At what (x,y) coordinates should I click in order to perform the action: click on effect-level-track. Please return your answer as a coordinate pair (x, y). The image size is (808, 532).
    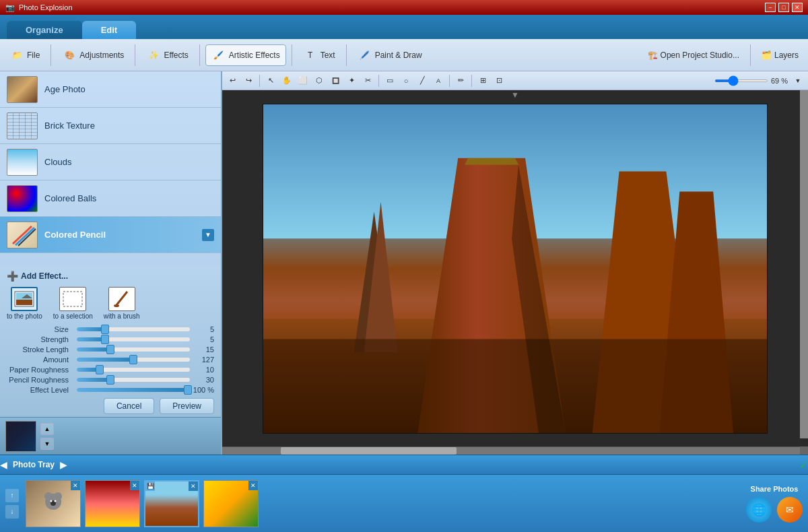
    Looking at the image, I should click on (133, 390).